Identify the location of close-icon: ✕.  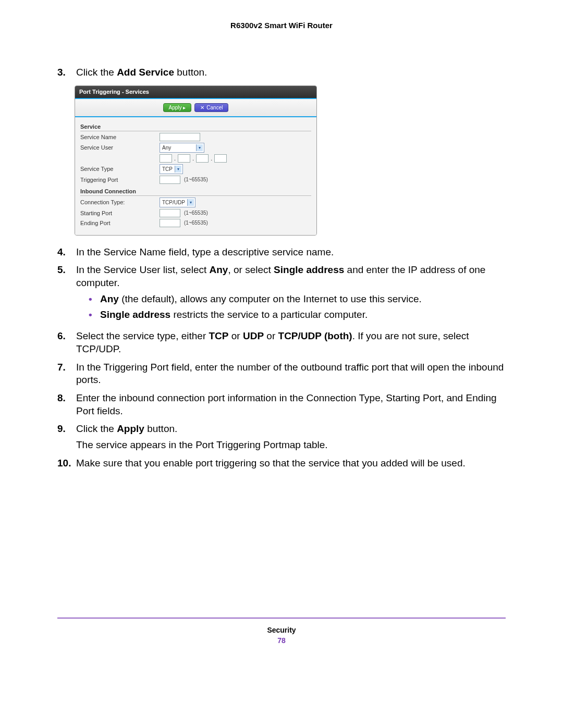
(202, 107).